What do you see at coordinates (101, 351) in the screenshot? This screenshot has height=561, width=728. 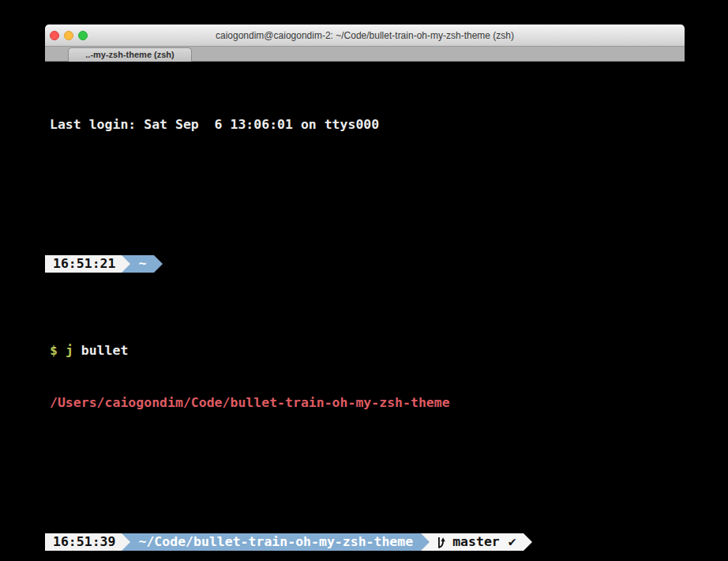 I see `command-args: bullet` at bounding box center [101, 351].